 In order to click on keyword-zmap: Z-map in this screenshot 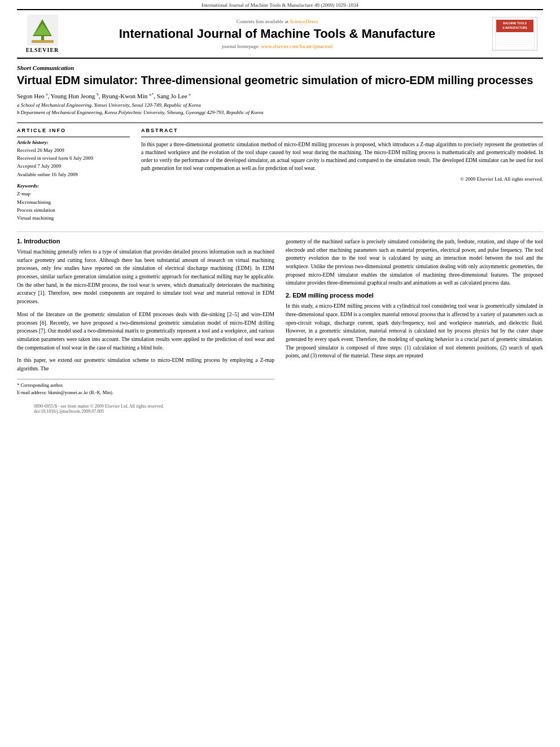, I will do `click(73, 194)`.